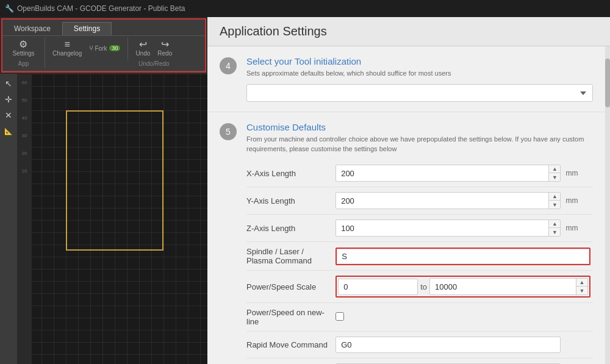 Image resolution: width=610 pixels, height=364 pixels. What do you see at coordinates (578, 173) in the screenshot?
I see `unit-x-axis: mm` at bounding box center [578, 173].